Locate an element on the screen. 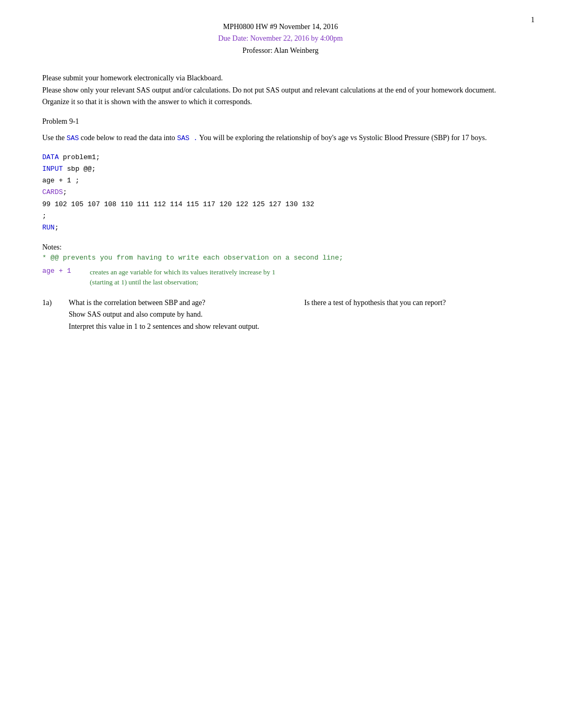 Image resolution: width=561 pixels, height=728 pixels. header-professor: Professor: Alan Weinberg is located at coordinates (280, 51).